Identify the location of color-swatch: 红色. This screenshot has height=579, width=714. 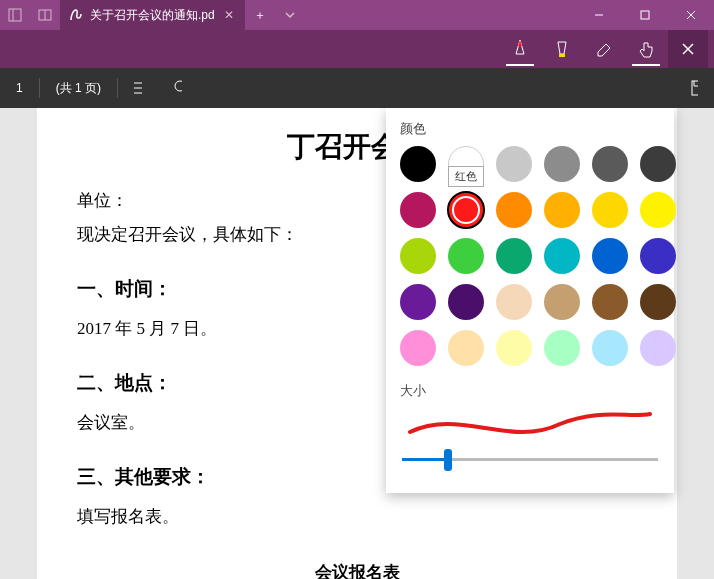
(466, 210).